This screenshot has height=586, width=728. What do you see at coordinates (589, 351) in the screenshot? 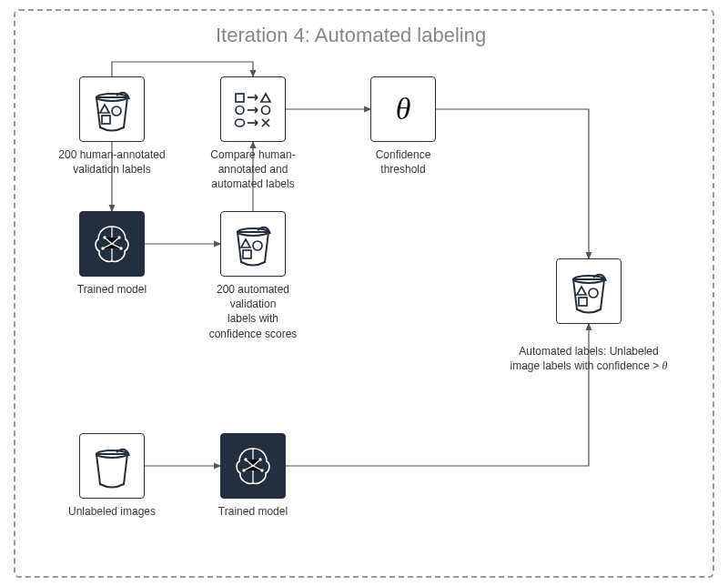
I see `label-auto-labels-out: Automated labels: Unlabeledimage labels …` at bounding box center [589, 351].